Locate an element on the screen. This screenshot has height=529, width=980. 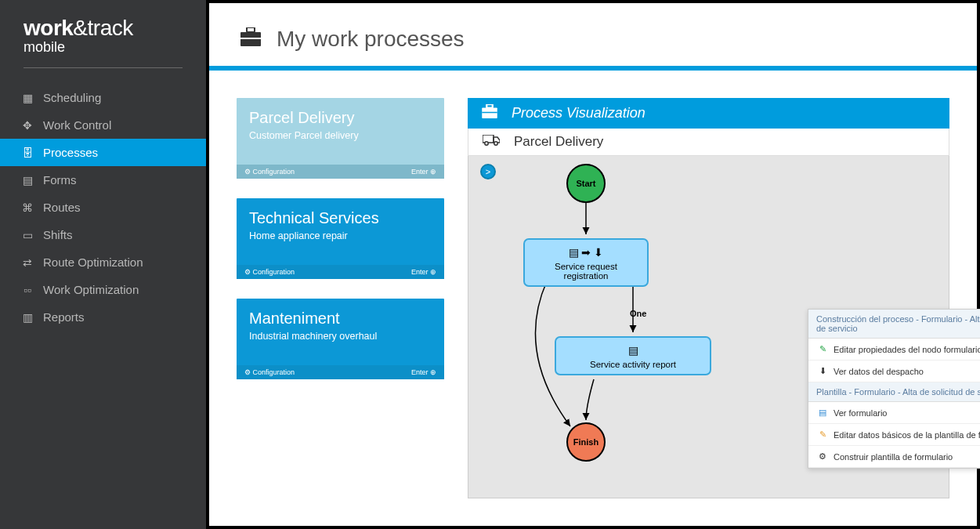
page-header: My work processes is located at coordinates (593, 37).